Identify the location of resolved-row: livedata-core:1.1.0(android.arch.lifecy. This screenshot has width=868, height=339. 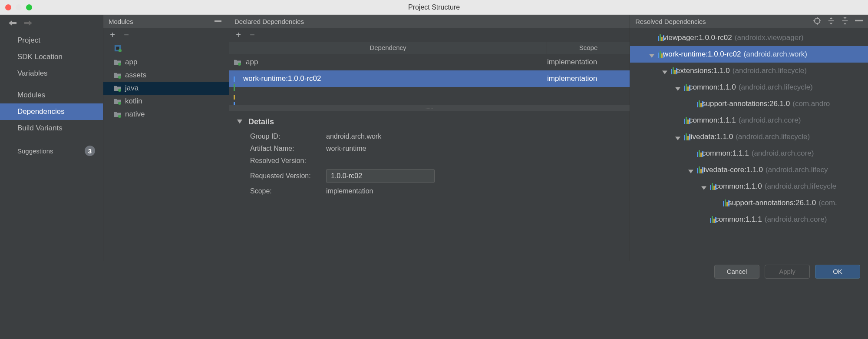
(749, 170).